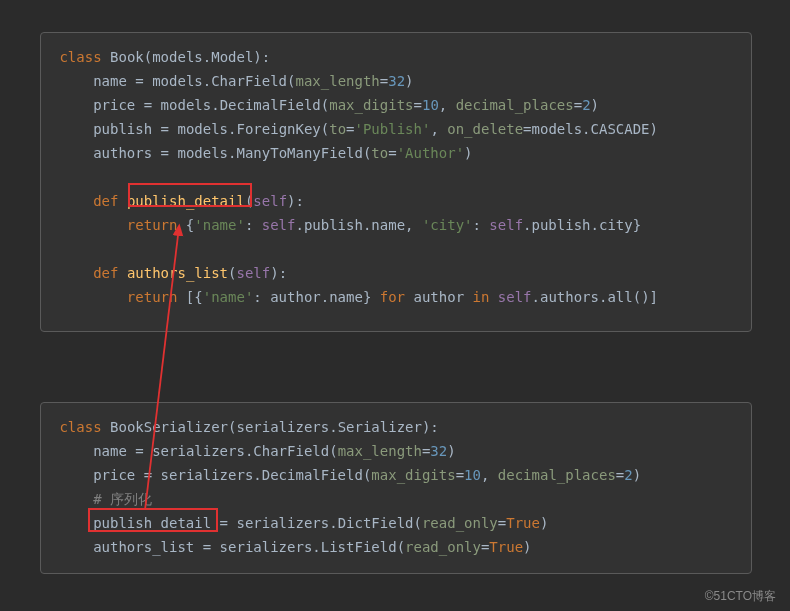 The height and width of the screenshot is (611, 790). Describe the element at coordinates (620, 297) in the screenshot. I see `code-token: all` at that location.